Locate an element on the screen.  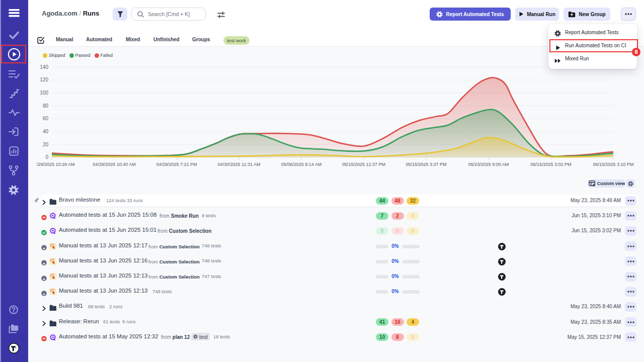
svg-text: /29/2025 10:29 AM is located at coordinates (56, 164).